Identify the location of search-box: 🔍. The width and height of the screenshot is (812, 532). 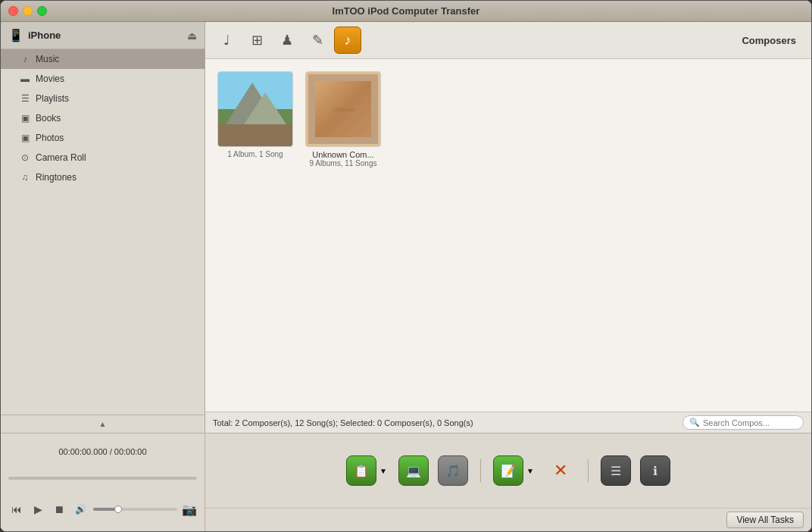
(743, 423).